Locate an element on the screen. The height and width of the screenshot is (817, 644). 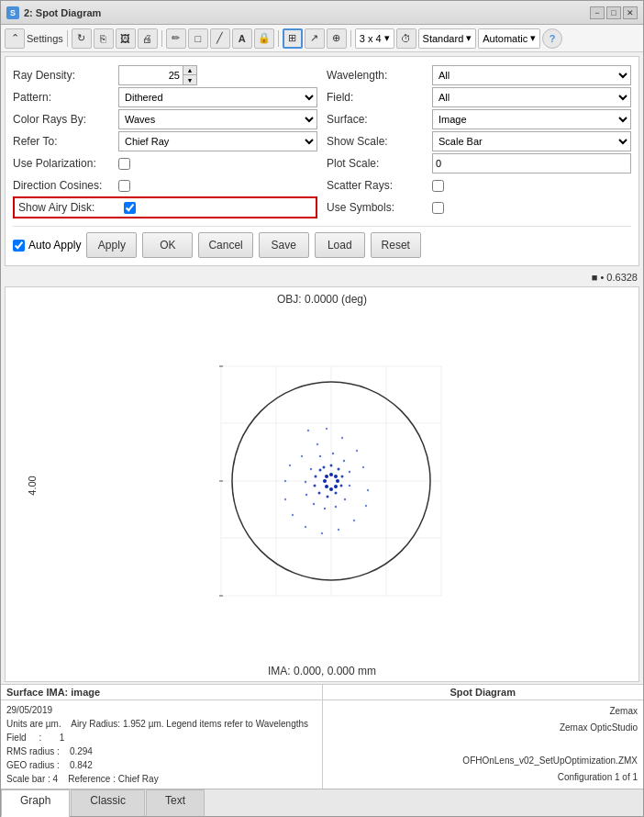
surface-label: Surface: is located at coordinates (377, 119).